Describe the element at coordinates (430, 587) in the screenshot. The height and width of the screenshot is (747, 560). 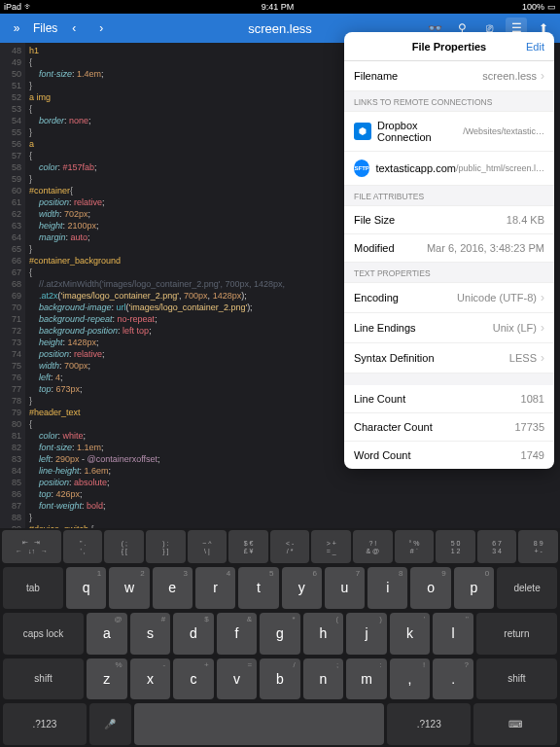
I see `key-o: o9` at that location.